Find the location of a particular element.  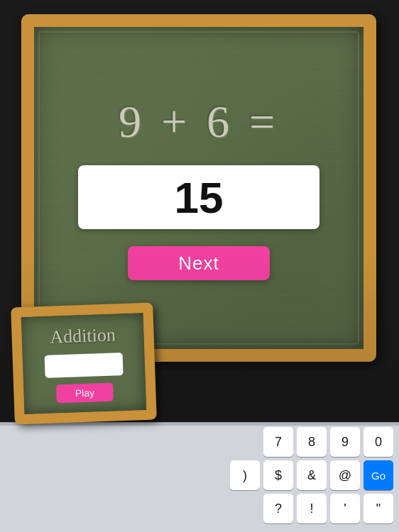

keyboard-row-3: ? ! ' " is located at coordinates (200, 509).